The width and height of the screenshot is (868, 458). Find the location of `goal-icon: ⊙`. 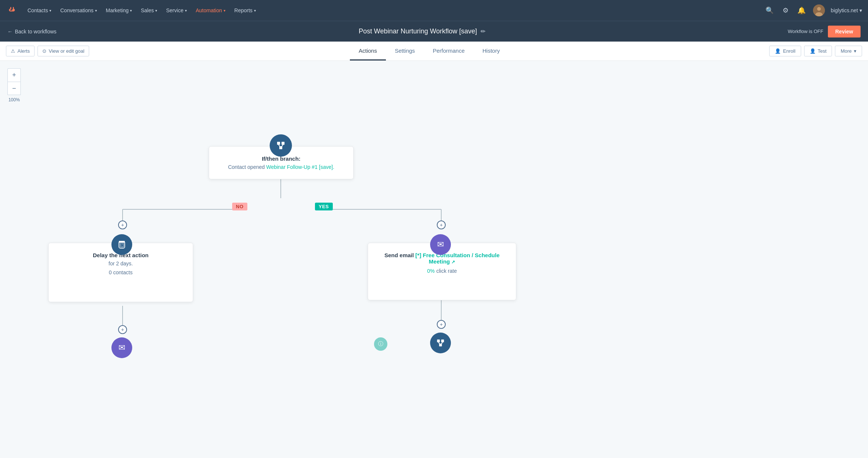

goal-icon: ⊙ is located at coordinates (45, 51).